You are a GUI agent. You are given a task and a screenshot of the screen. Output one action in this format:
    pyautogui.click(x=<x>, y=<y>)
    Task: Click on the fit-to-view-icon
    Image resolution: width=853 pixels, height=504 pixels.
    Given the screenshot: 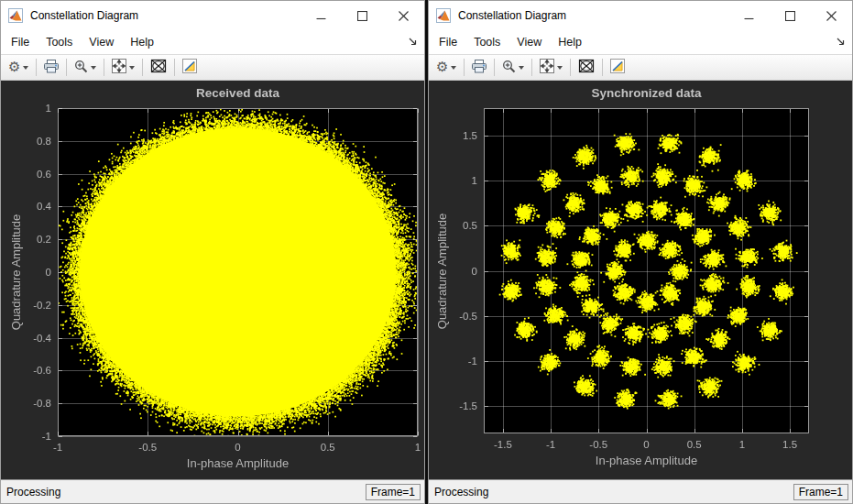 What is the action you would take?
    pyautogui.click(x=119, y=68)
    